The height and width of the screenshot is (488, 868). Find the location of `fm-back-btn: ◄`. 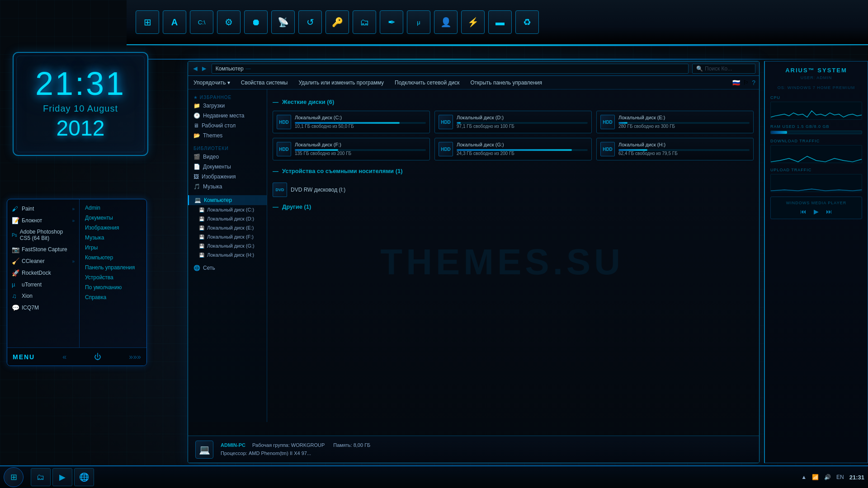

fm-back-btn: ◄ is located at coordinates (195, 69).